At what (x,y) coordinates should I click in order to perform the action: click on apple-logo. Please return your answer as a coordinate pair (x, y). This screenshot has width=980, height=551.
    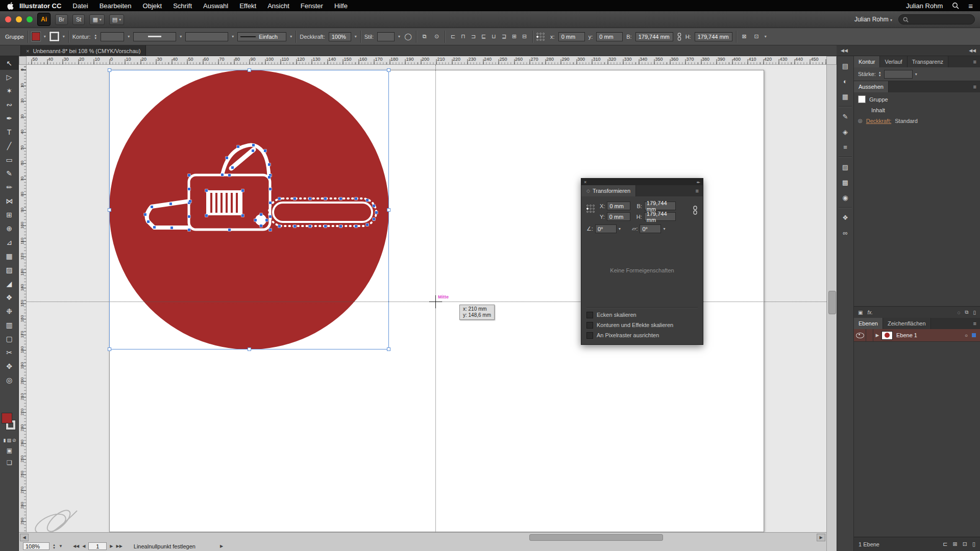
    Looking at the image, I should click on (10, 6).